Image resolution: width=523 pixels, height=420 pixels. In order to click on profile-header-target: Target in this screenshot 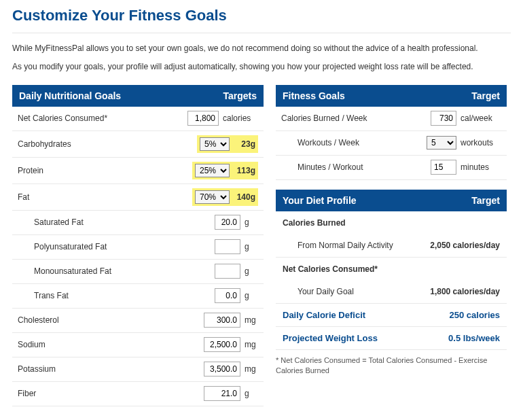, I will do `click(486, 200)`.